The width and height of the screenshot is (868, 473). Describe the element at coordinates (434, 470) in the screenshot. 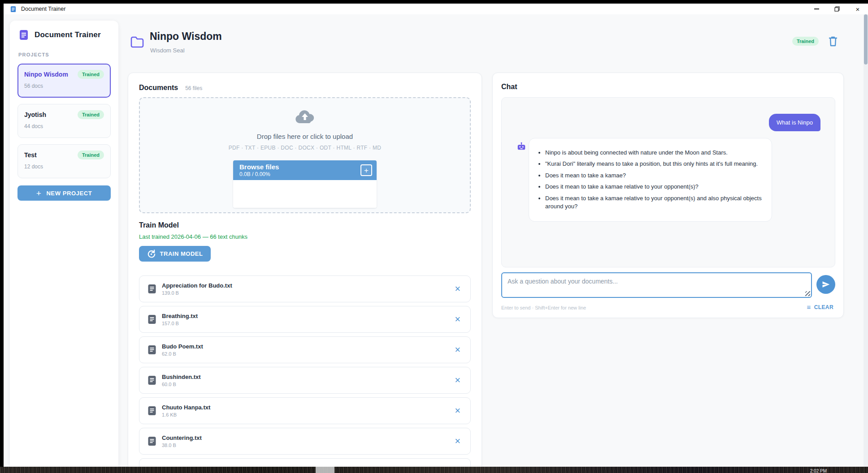

I see `taskbar: 2:02 PM` at that location.